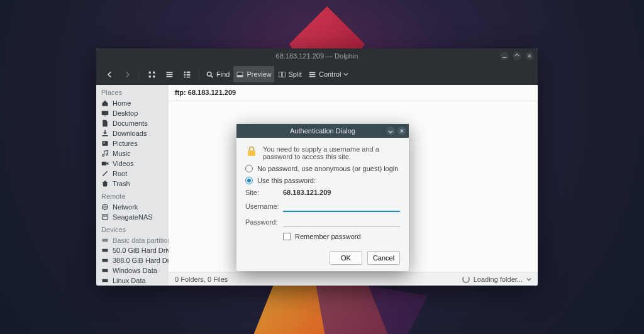 The width and height of the screenshot is (644, 334). Describe the element at coordinates (132, 123) in the screenshot. I see `sidebar-item-documents: Documents` at that location.